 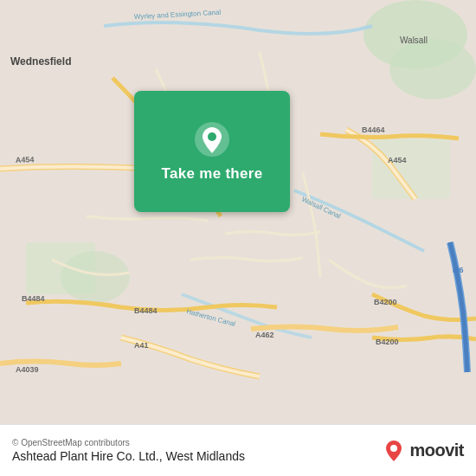 What do you see at coordinates (374, 130) in the screenshot?
I see `svg-text: B4464` at bounding box center [374, 130].